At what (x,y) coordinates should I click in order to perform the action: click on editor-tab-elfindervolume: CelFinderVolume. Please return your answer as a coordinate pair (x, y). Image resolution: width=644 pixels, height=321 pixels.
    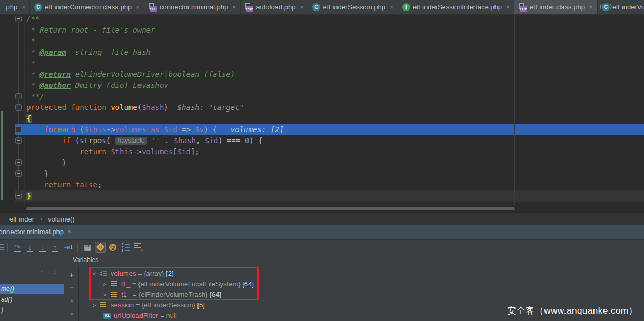
    Looking at the image, I should click on (621, 7).